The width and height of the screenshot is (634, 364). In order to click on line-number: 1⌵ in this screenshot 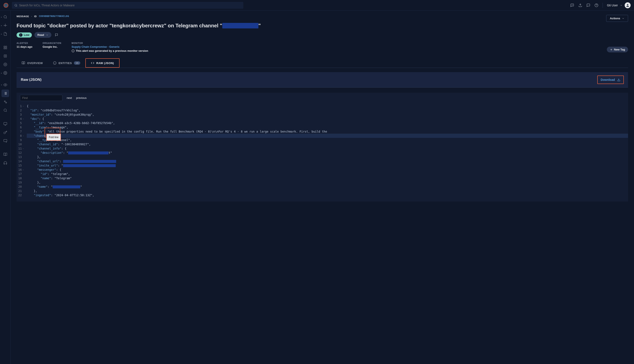, I will do `click(20, 106)`.